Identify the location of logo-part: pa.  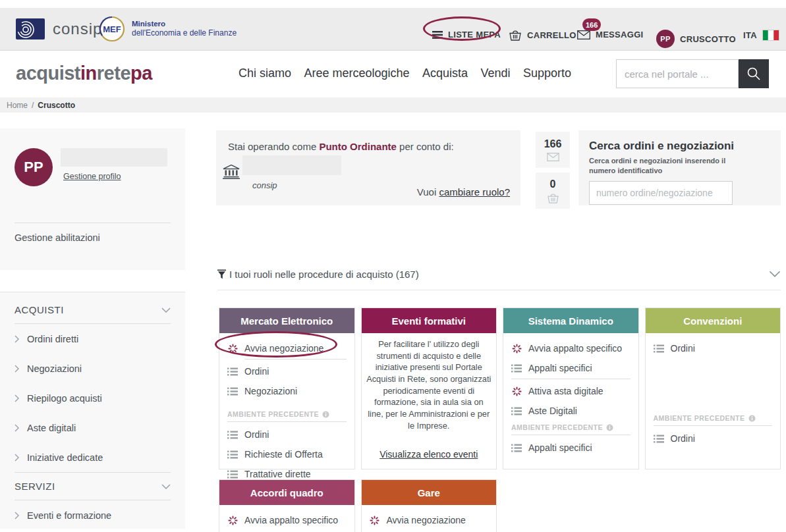
(141, 73).